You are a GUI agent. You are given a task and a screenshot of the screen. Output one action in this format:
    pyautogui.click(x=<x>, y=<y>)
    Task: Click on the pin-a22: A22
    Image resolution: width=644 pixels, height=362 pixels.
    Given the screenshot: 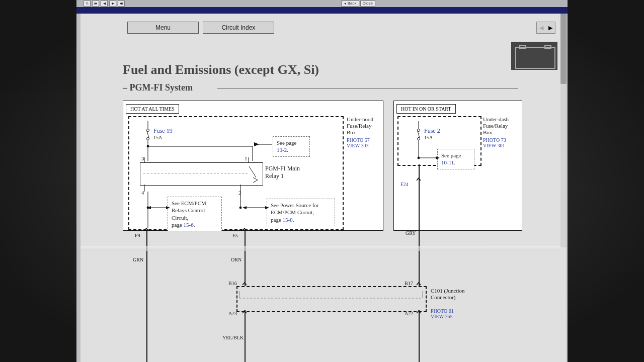 What is the action you would take?
    pyautogui.click(x=409, y=314)
    